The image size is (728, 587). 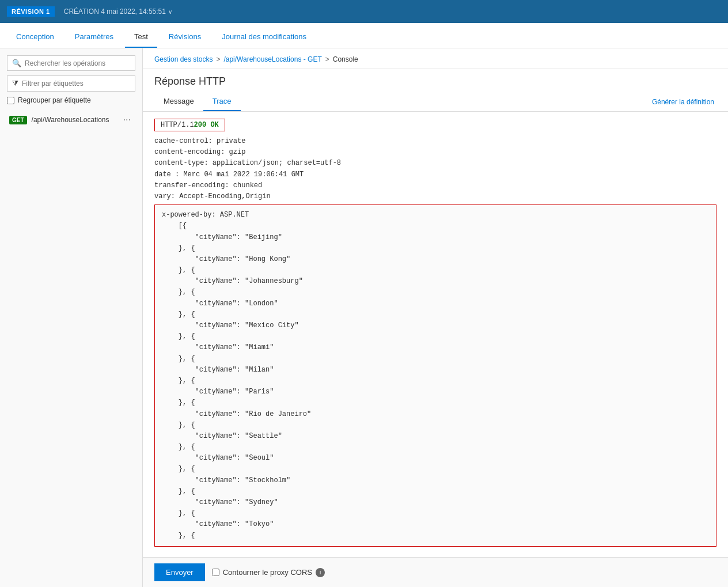 What do you see at coordinates (435, 197) in the screenshot?
I see `header-line-6: vary: Accept-Encoding,Origin` at bounding box center [435, 197].